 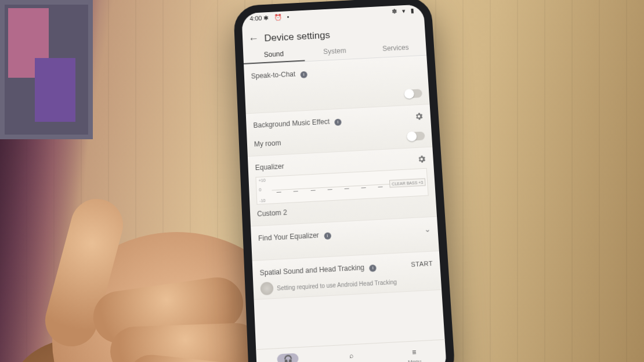 What do you see at coordinates (288, 354) in the screenshot?
I see `nav-my-device: 🎧 My Device` at bounding box center [288, 354].